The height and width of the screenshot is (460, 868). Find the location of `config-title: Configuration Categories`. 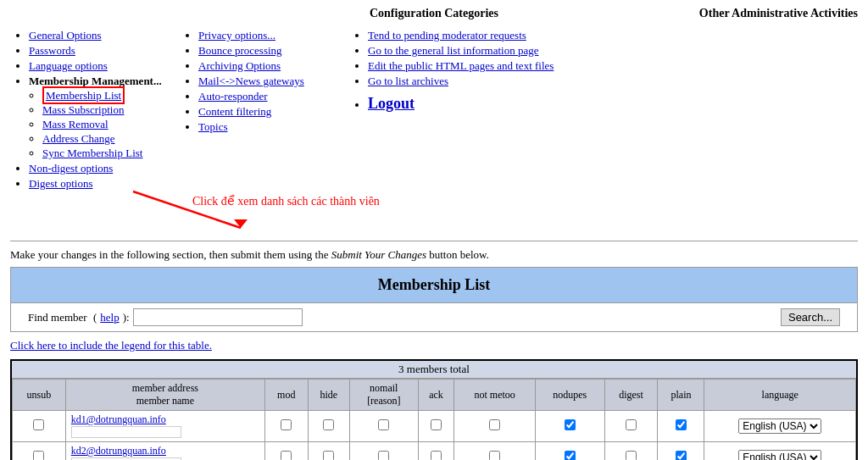

config-title: Configuration Categories is located at coordinates (434, 14).